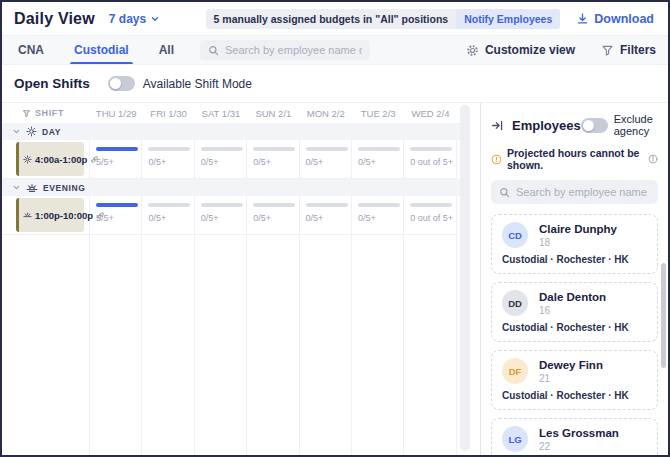  I want to click on day-header: SUN 2/1, so click(273, 114).